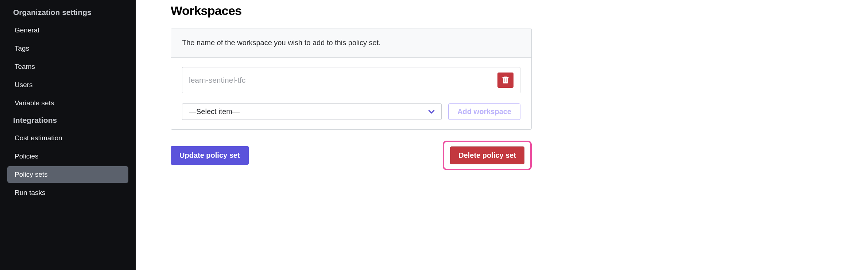 Image resolution: width=868 pixels, height=270 pixels. Describe the element at coordinates (68, 175) in the screenshot. I see `sidebar-item-policy-sets: Policy sets` at that location.